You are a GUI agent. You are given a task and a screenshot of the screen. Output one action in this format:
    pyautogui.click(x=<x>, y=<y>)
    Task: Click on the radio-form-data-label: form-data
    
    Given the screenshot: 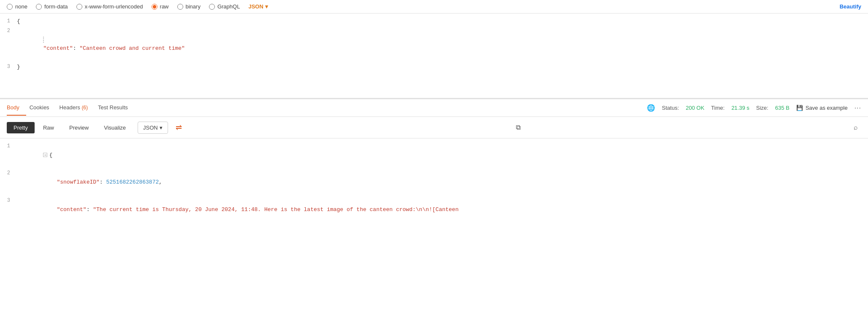 What is the action you would take?
    pyautogui.click(x=56, y=7)
    